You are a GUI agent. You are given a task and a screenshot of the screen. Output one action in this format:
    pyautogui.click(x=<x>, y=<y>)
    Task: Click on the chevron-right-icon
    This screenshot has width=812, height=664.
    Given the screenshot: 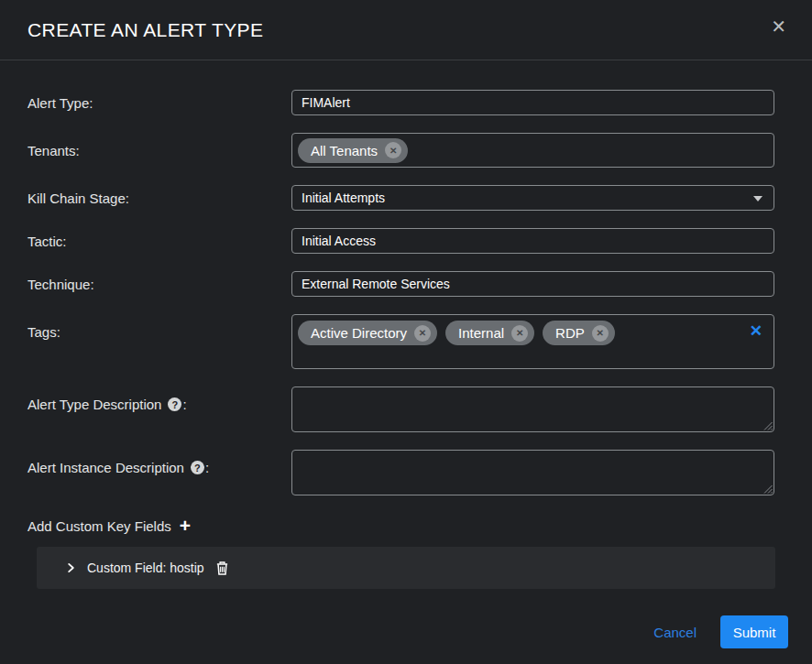 What is the action you would take?
    pyautogui.click(x=71, y=568)
    